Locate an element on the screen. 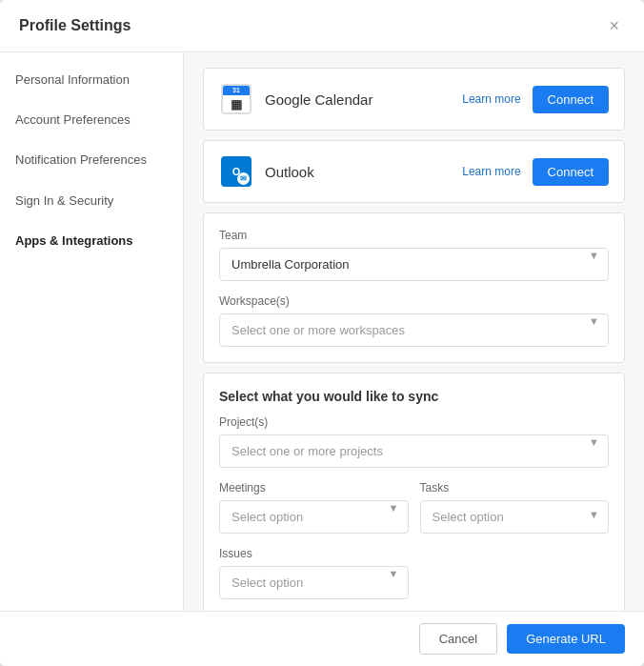 The width and height of the screenshot is (644, 666). modal-header: Profile Settings × is located at coordinates (322, 27).